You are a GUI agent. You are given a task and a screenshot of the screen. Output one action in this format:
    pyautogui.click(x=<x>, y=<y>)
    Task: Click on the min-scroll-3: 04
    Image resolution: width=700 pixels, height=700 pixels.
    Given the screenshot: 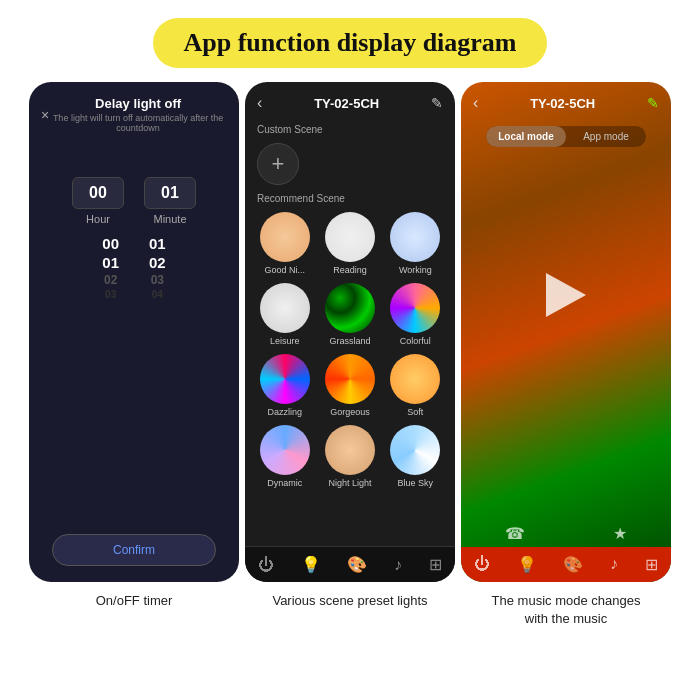 What is the action you would take?
    pyautogui.click(x=158, y=294)
    